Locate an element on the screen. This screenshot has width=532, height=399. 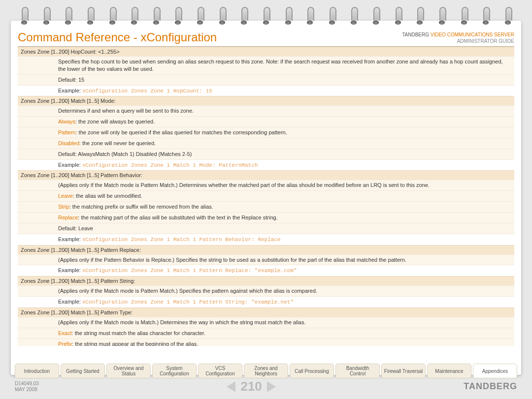
config-desc: (Applies only if the Pattern Behavior is… is located at coordinates (266, 260).